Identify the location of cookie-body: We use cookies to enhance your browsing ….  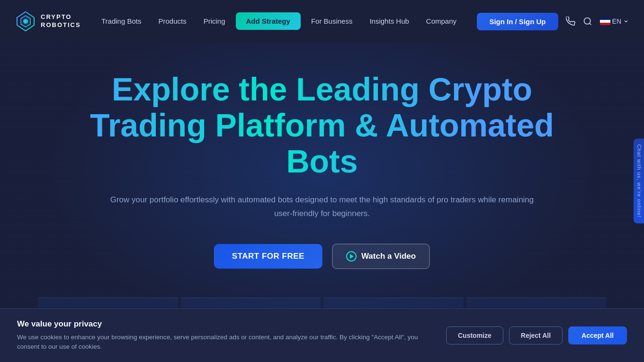
(224, 342).